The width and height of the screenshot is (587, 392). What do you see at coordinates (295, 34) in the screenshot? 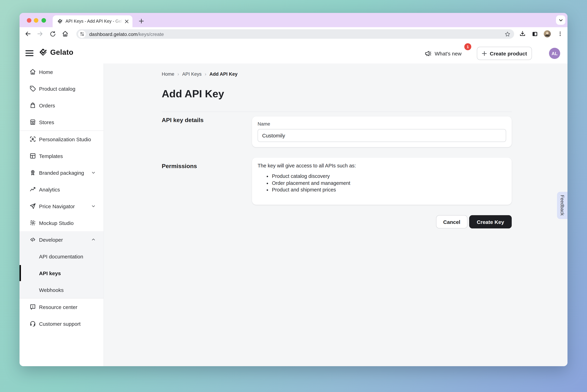
I see `url-bar: dashboard.gelato.com/keys/create` at bounding box center [295, 34].